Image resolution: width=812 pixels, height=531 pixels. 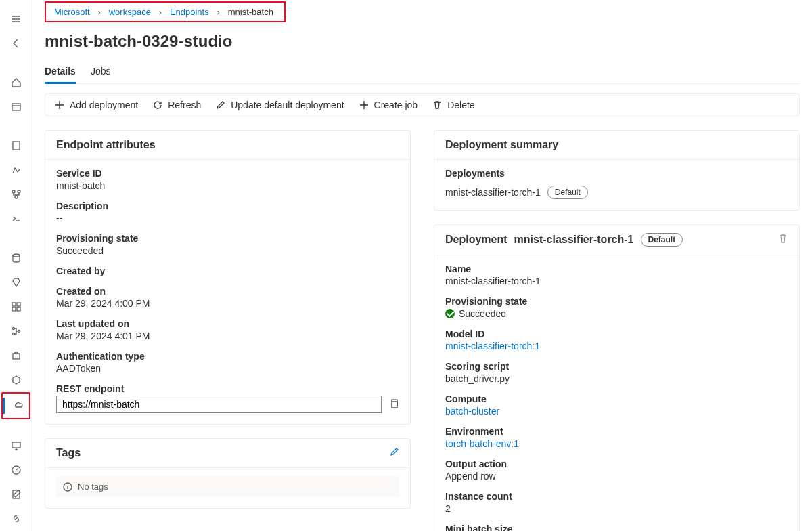 I want to click on add-deployment-button: Add deployment, so click(x=96, y=105).